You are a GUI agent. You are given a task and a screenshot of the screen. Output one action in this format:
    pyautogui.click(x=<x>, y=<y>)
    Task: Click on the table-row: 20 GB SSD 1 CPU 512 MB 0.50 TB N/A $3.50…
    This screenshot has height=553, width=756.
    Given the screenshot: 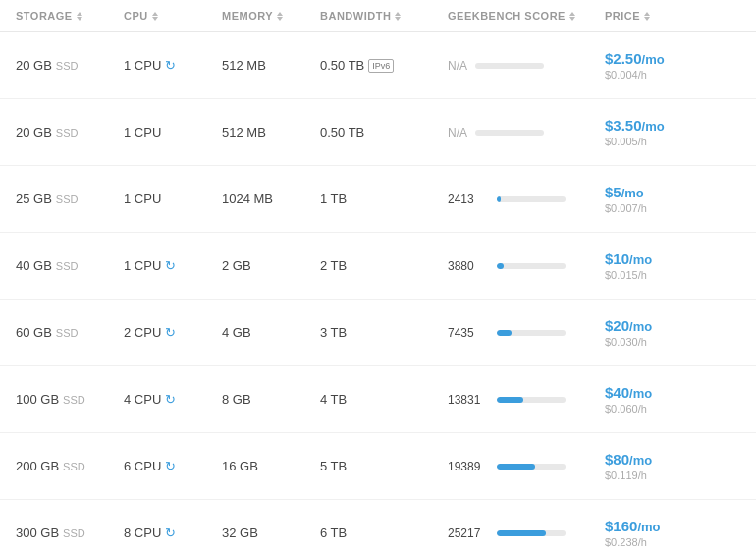 What is the action you would take?
    pyautogui.click(x=378, y=133)
    